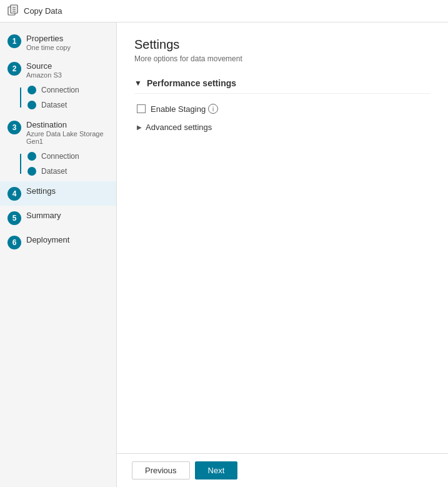  What do you see at coordinates (213, 109) in the screenshot?
I see `enable-staging-info-icon: i` at bounding box center [213, 109].